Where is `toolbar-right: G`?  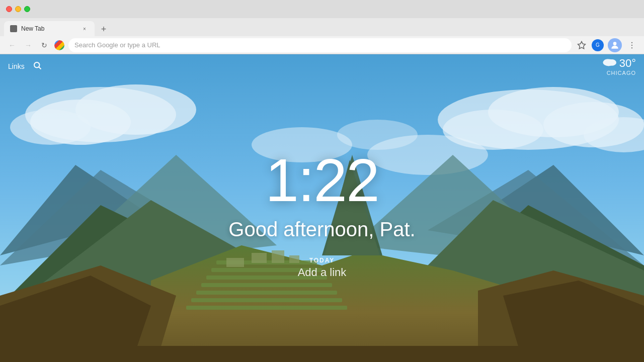
toolbar-right: G is located at coordinates (607, 45).